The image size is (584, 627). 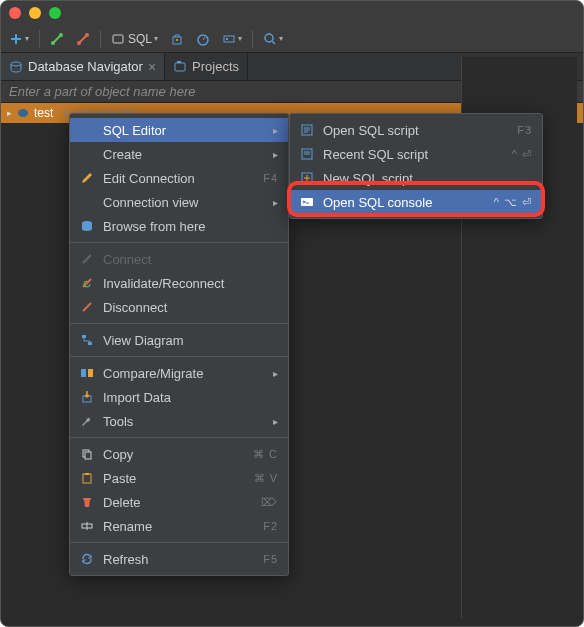 What do you see at coordinates (292, 13) in the screenshot?
I see `window-titlebar` at bounding box center [292, 13].